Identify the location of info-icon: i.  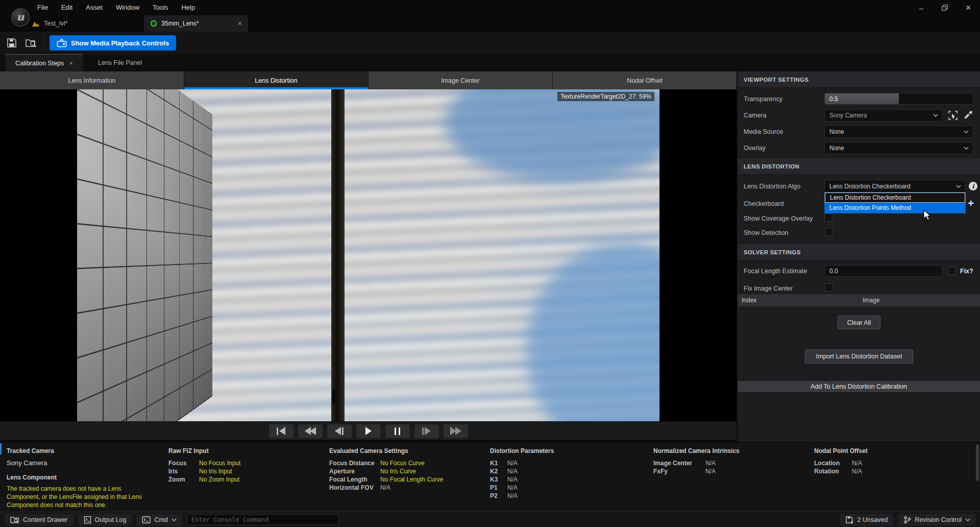
(973, 186).